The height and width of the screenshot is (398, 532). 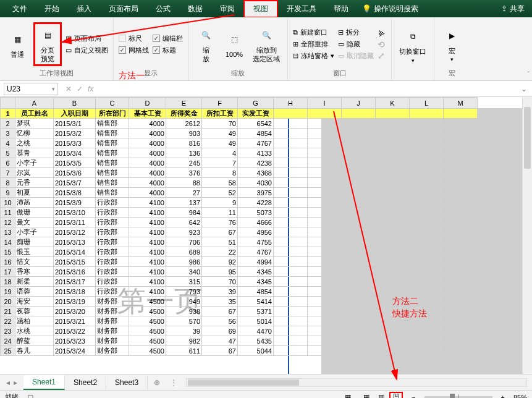 I want to click on cell-M3, so click(x=461, y=133).